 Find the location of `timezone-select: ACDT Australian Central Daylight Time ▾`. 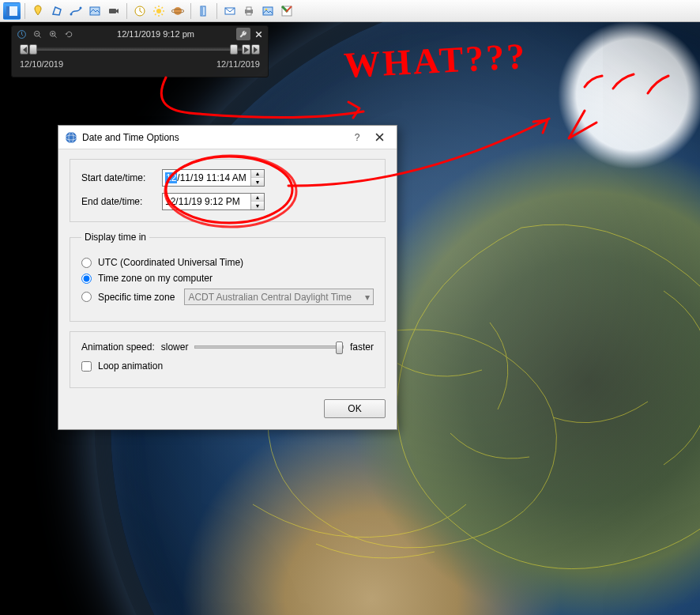

timezone-select: ACDT Australian Central Daylight Time ▾ is located at coordinates (279, 297).